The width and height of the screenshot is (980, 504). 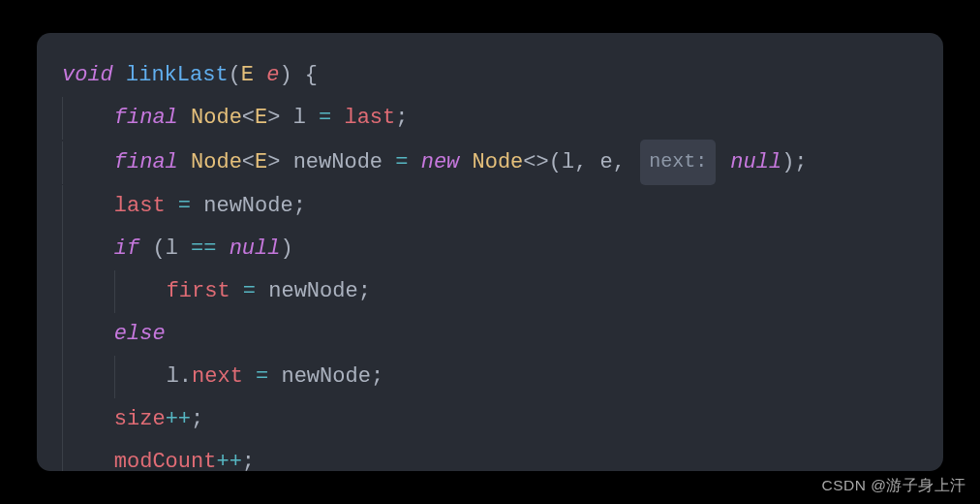 I want to click on field-first: first, so click(x=199, y=291).